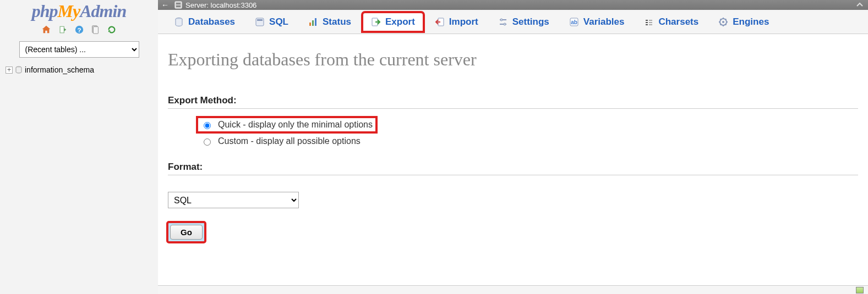 This screenshot has height=294, width=868. I want to click on help-icon: ?, so click(79, 30).